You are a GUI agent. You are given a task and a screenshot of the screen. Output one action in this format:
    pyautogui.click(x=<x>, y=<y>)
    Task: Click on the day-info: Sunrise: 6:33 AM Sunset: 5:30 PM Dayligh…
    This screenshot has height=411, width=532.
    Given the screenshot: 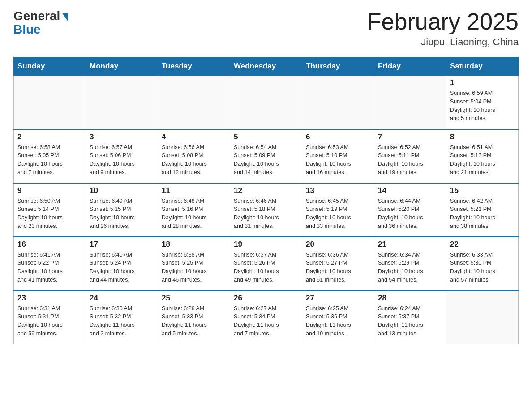 What is the action you would take?
    pyautogui.click(x=482, y=268)
    